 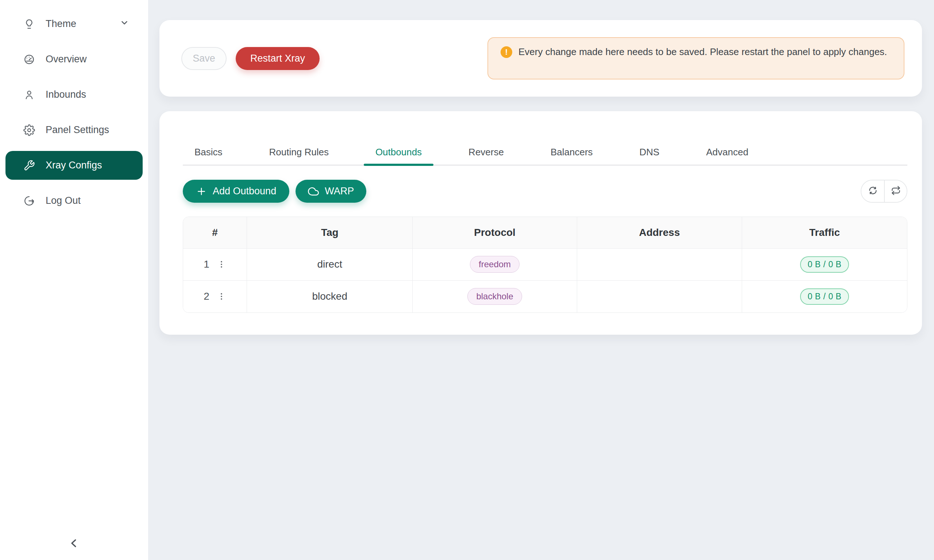 I want to click on sidebar-item-label: Xray Configs, so click(x=74, y=165).